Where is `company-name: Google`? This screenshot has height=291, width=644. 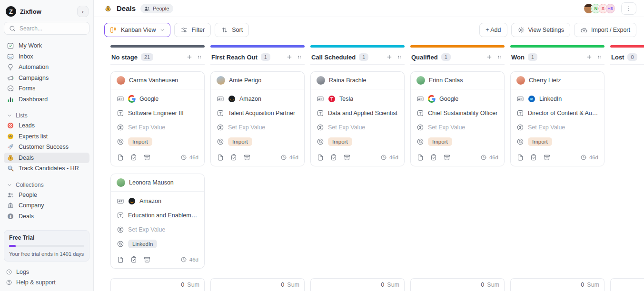
company-name: Google is located at coordinates (149, 99).